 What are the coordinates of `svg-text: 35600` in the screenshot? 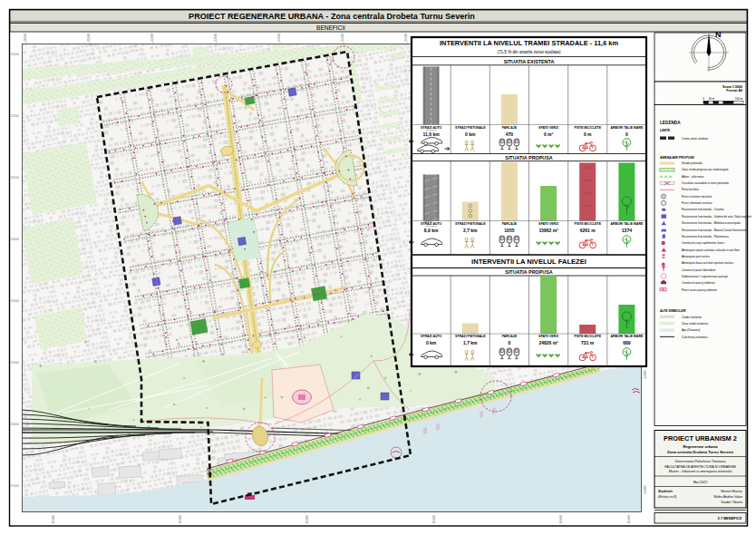 It's located at (343, 37).